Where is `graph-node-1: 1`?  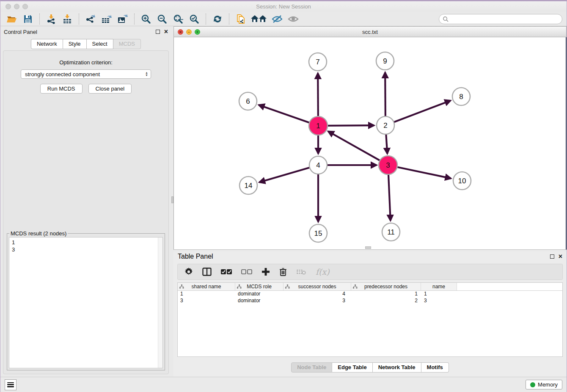
graph-node-1: 1 is located at coordinates (318, 126).